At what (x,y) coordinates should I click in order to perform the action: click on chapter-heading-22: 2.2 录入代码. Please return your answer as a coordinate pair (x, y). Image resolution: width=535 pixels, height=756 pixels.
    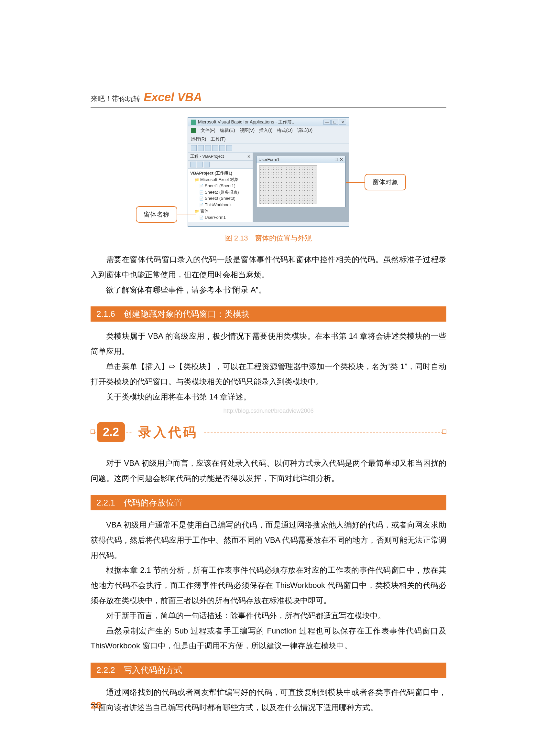
    Looking at the image, I should click on (268, 433).